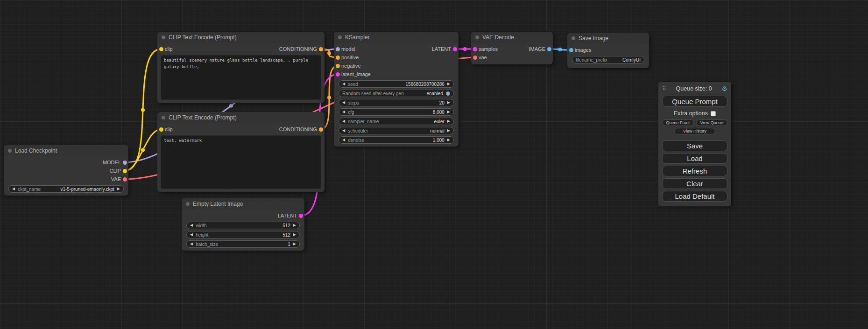 This screenshot has height=329, width=868. I want to click on node-load-checkpoint: Load Checkpoint MODEL CLIP VAE ◀ ckpt_na…, so click(66, 170).